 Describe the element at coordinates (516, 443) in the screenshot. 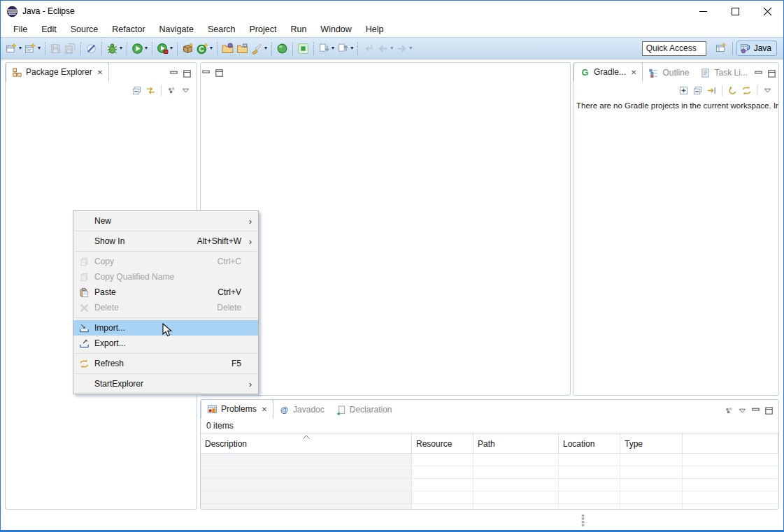

I see `column-header-path: Path` at that location.